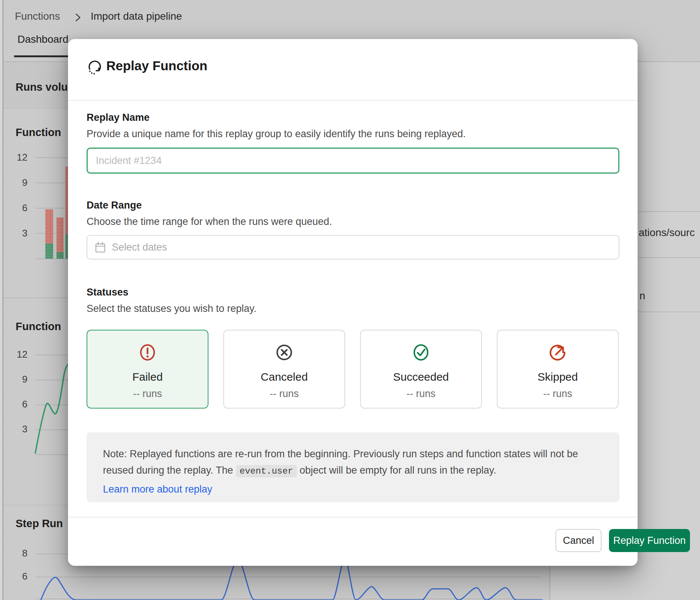  I want to click on check-circle-icon, so click(421, 352).